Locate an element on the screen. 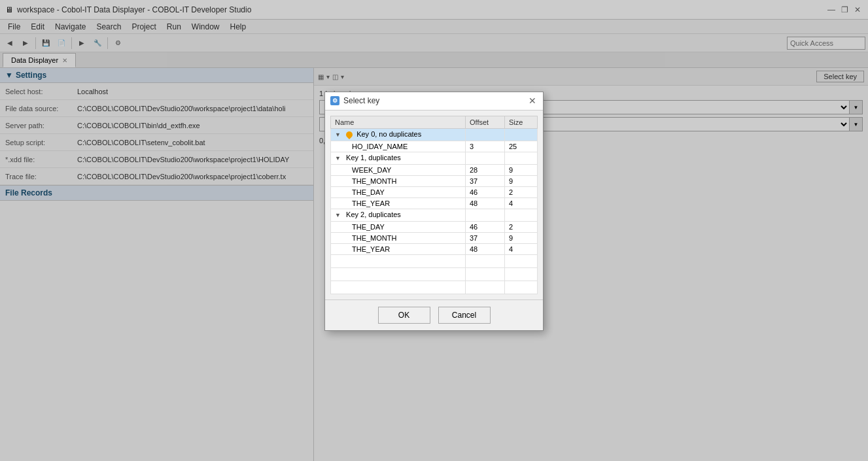 The image size is (868, 461). modal-app-icon: ⚙ is located at coordinates (335, 101).